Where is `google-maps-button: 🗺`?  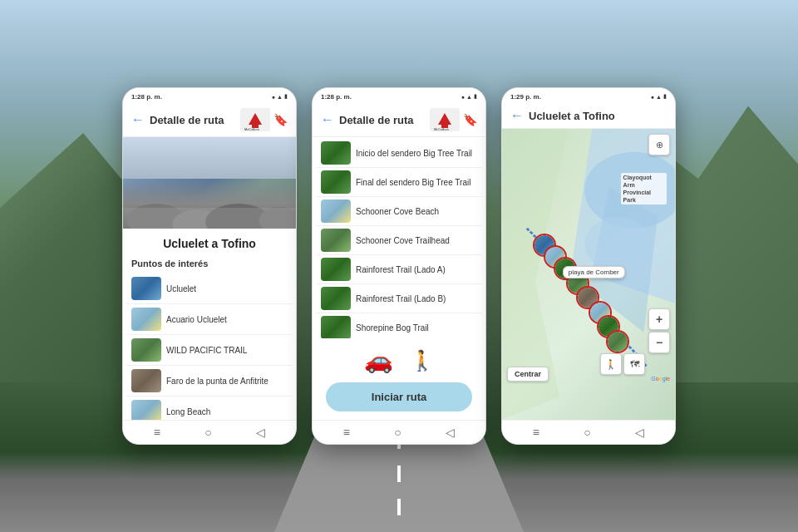
google-maps-button: 🗺 is located at coordinates (634, 364).